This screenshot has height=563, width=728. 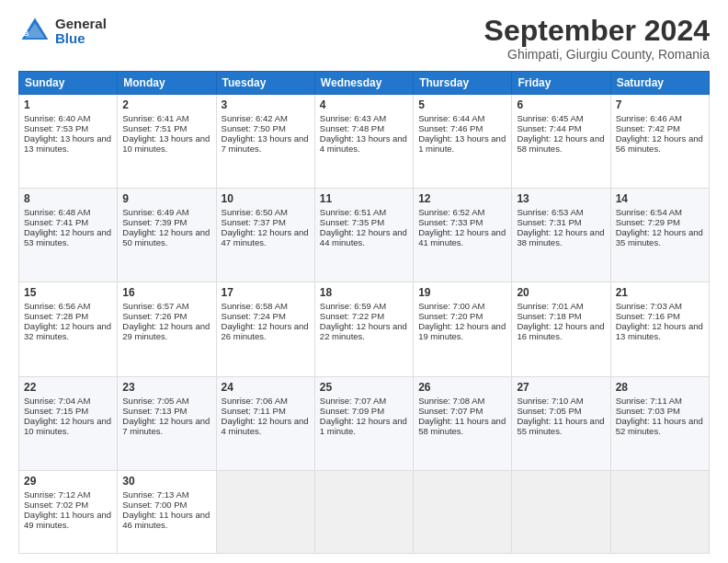 I want to click on col-sunday: Sunday, so click(x=68, y=83).